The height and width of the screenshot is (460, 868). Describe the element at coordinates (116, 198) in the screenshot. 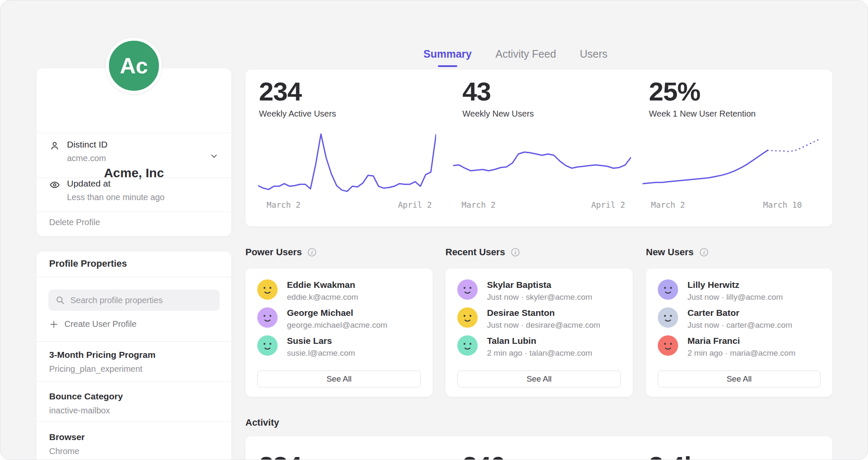

I see `updated-at-value: Less than one minute ago` at that location.